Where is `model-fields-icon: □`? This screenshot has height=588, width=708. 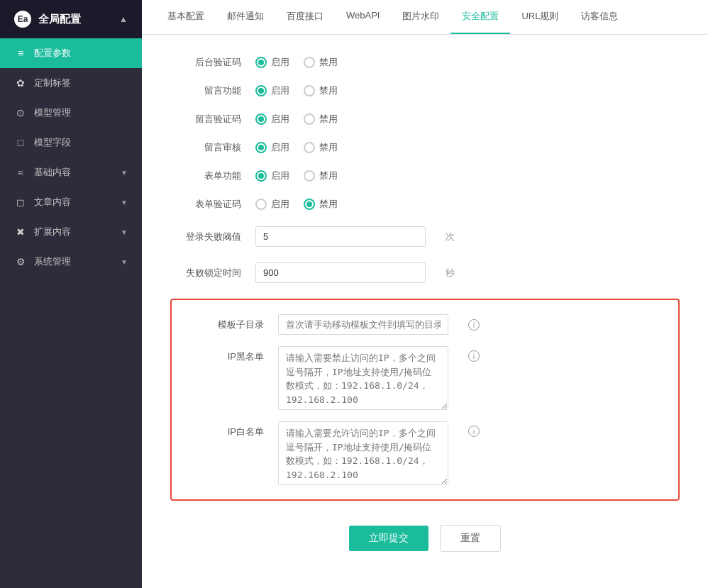 model-fields-icon: □ is located at coordinates (21, 143).